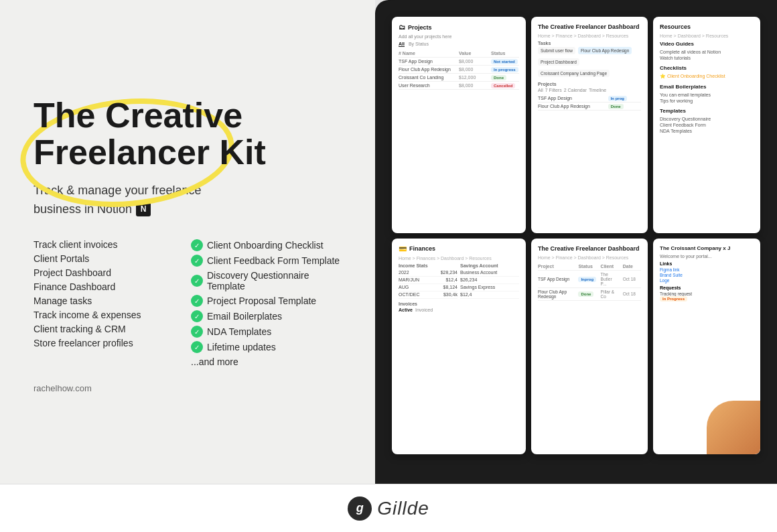 Image resolution: width=777 pixels, height=532 pixels. Describe the element at coordinates (269, 347) in the screenshot. I see `feature-lifetime-updates: ✓ Lifetime updates` at that location.